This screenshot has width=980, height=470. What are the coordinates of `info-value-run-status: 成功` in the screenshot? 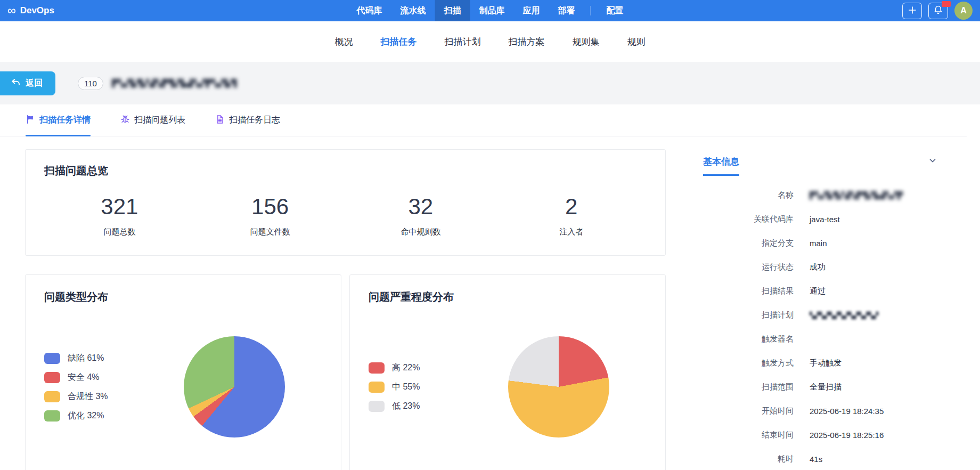 It's located at (818, 268).